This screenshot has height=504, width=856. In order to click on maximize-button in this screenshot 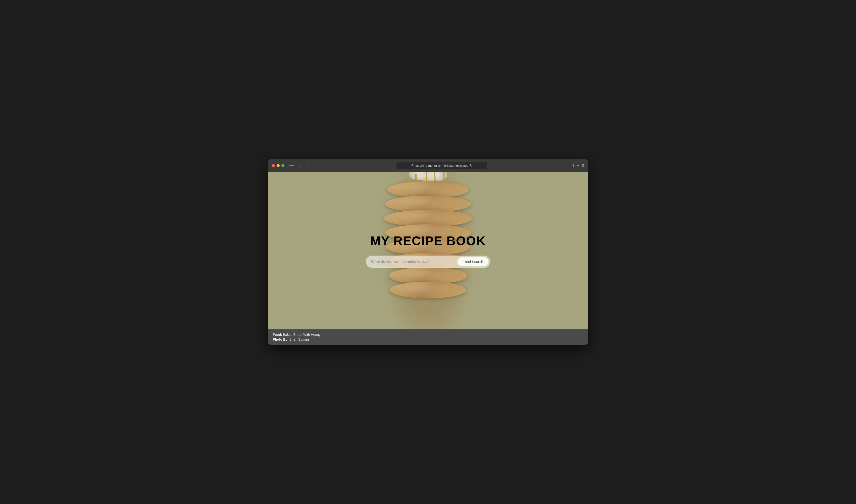, I will do `click(283, 166)`.